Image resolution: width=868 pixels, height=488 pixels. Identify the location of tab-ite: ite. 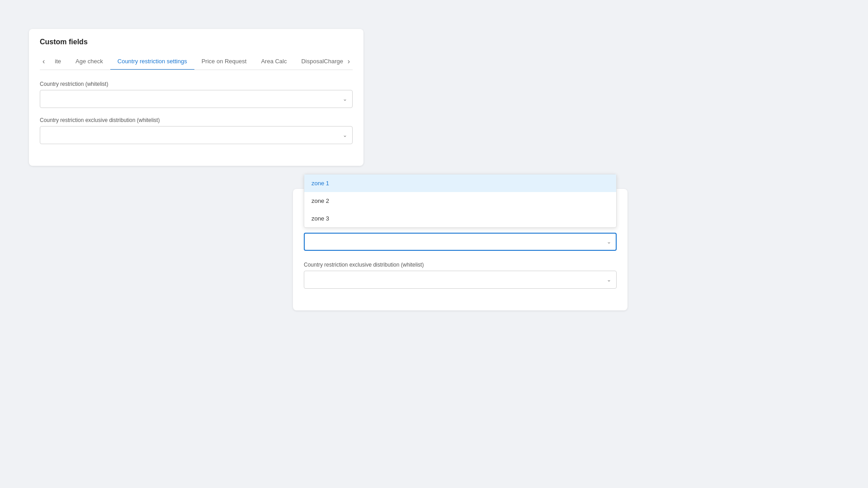
(58, 61).